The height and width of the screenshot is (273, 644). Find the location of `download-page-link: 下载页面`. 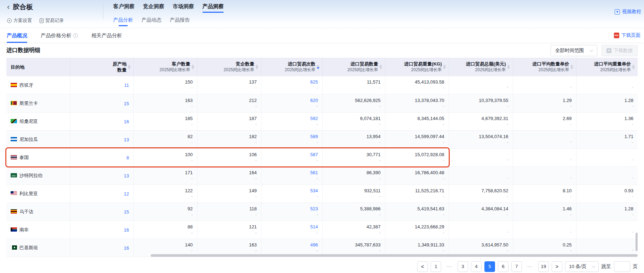

download-page-link: 下载页面 is located at coordinates (627, 35).